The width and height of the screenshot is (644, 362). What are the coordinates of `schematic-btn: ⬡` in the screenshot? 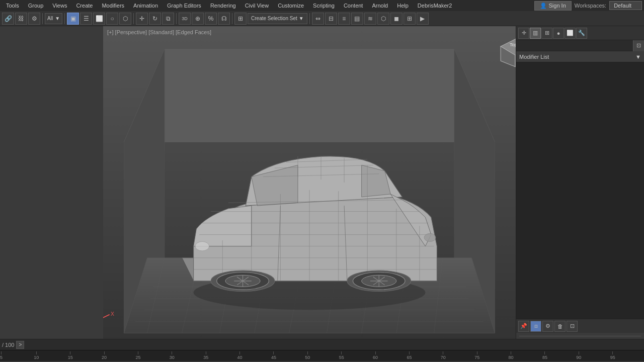 It's located at (383, 19).